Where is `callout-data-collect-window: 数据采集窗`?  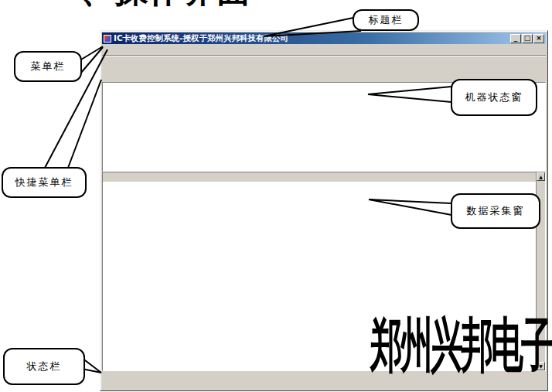 callout-data-collect-window: 数据采集窗 is located at coordinates (496, 211).